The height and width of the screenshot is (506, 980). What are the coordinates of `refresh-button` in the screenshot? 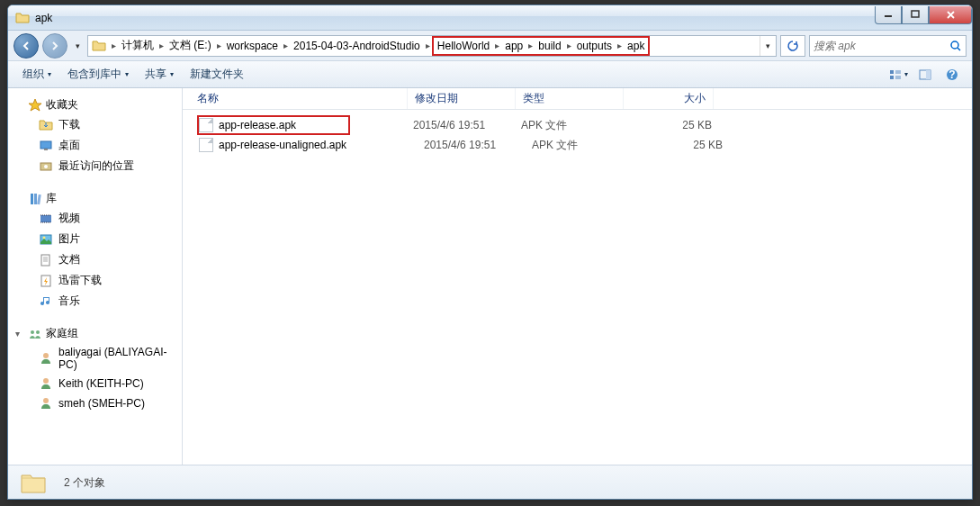 It's located at (793, 46).